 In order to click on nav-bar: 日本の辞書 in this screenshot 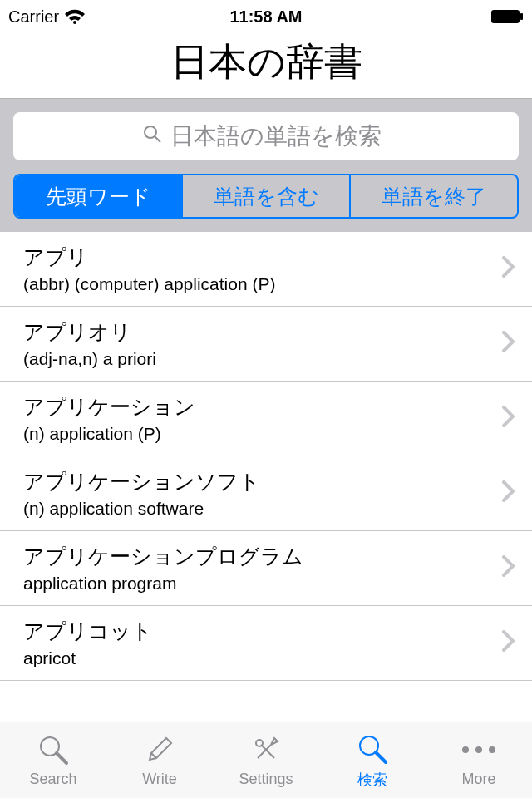, I will do `click(266, 66)`.